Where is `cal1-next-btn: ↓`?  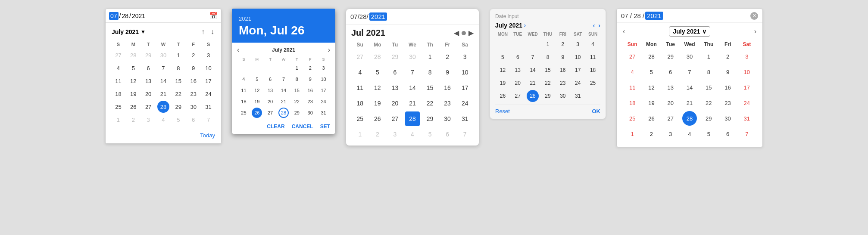 cal1-next-btn: ↓ is located at coordinates (212, 32).